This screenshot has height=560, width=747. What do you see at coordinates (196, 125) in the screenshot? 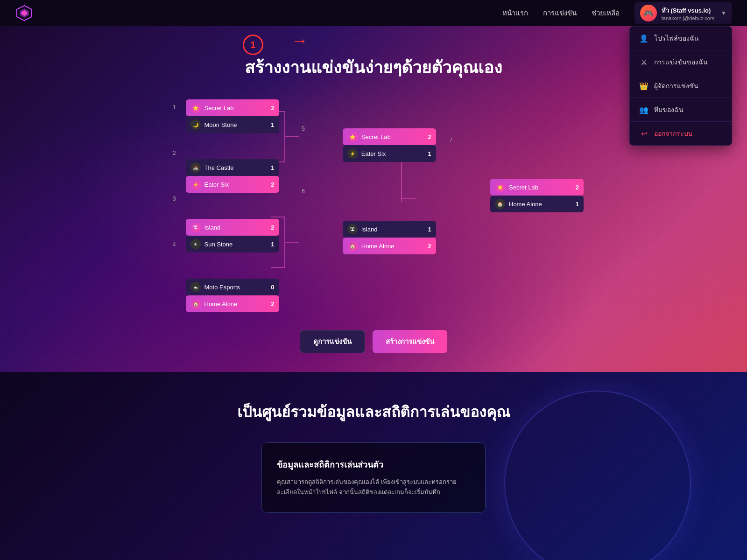
I see `moon-stone-avatar: 🌙` at bounding box center [196, 125].